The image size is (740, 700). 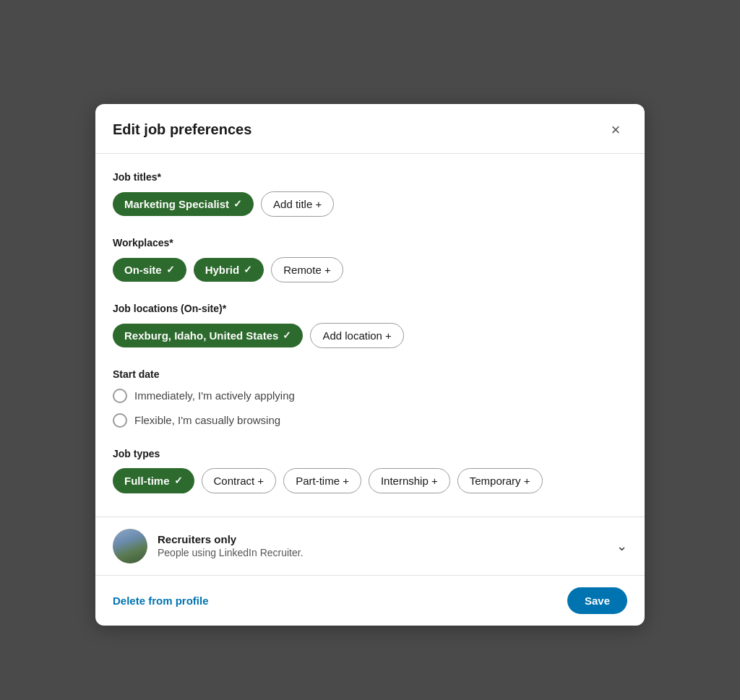 I want to click on flexible-radio, so click(x=120, y=420).